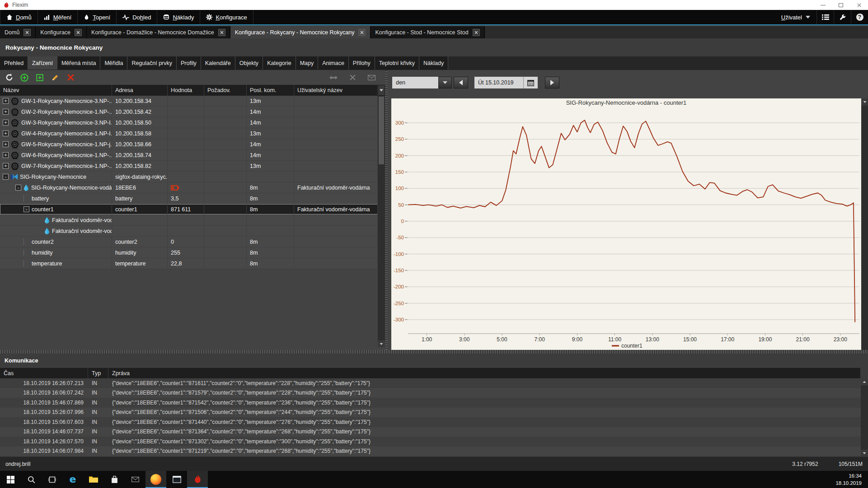 The image size is (868, 488). I want to click on kom-scroll-down-button, so click(864, 453).